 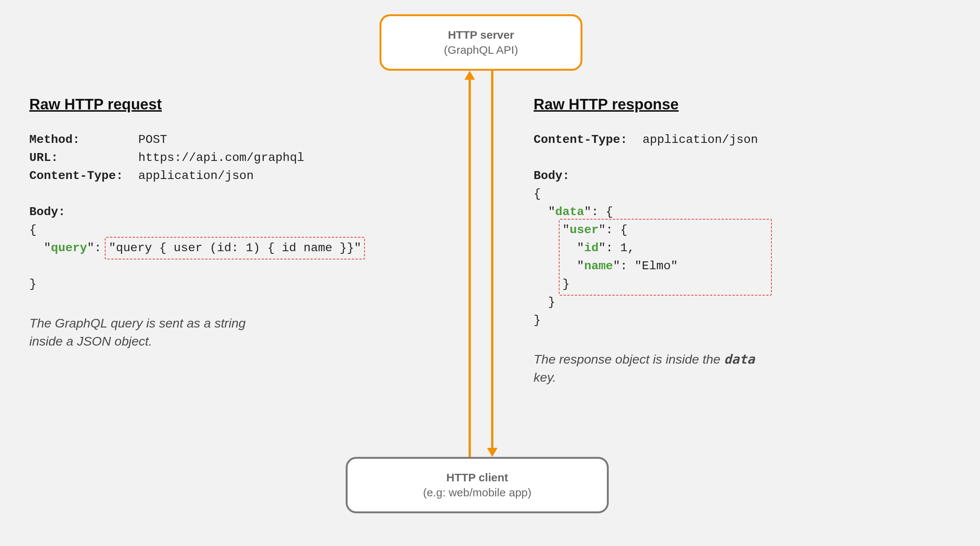 What do you see at coordinates (570, 212) in the screenshot?
I see `data-key: data` at bounding box center [570, 212].